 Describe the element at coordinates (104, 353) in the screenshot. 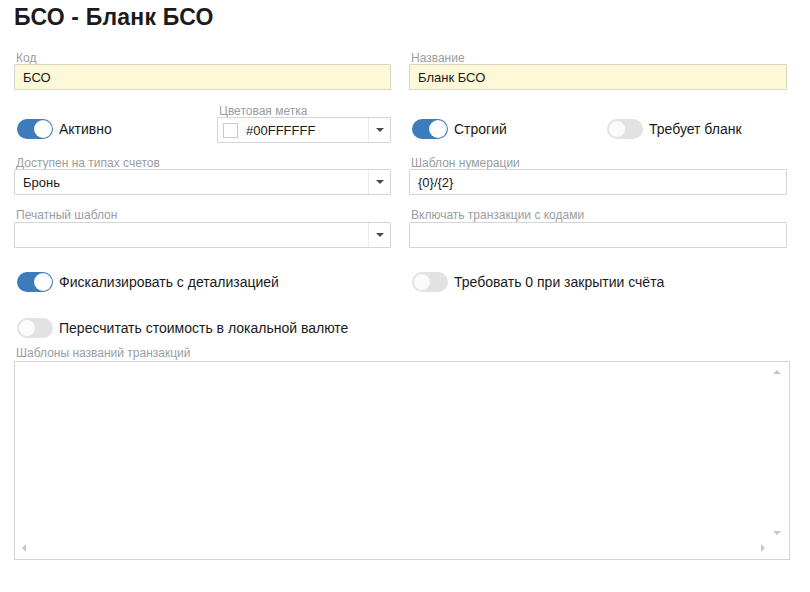

I see `transaction-templates-label: Шаблоны названий транзакций` at that location.